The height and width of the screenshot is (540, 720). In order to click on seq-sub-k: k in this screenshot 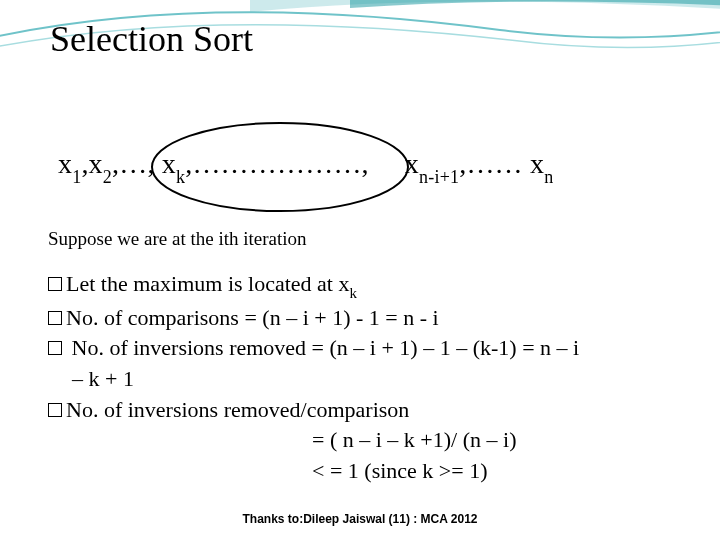, I will do `click(180, 177)`.